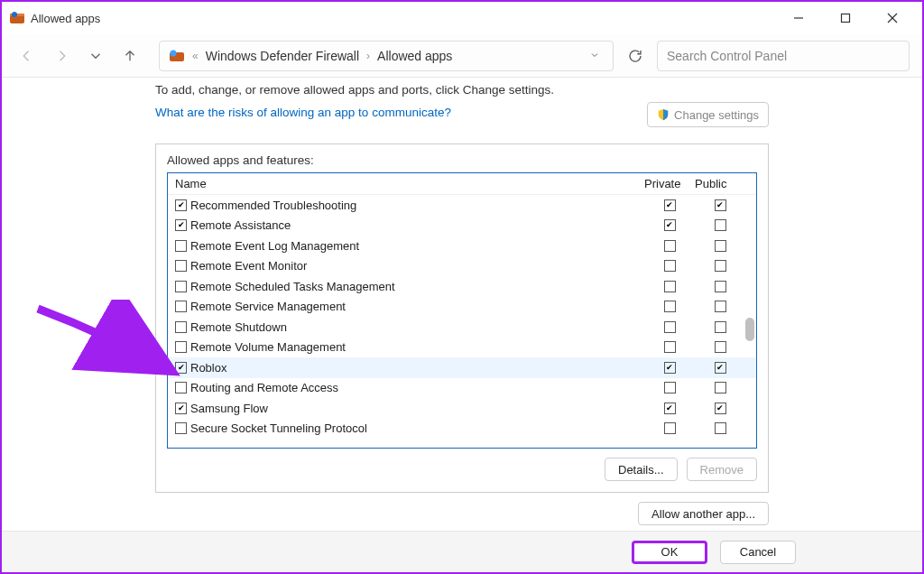 This screenshot has width=924, height=574. Describe the element at coordinates (27, 56) in the screenshot. I see `back-button` at that location.